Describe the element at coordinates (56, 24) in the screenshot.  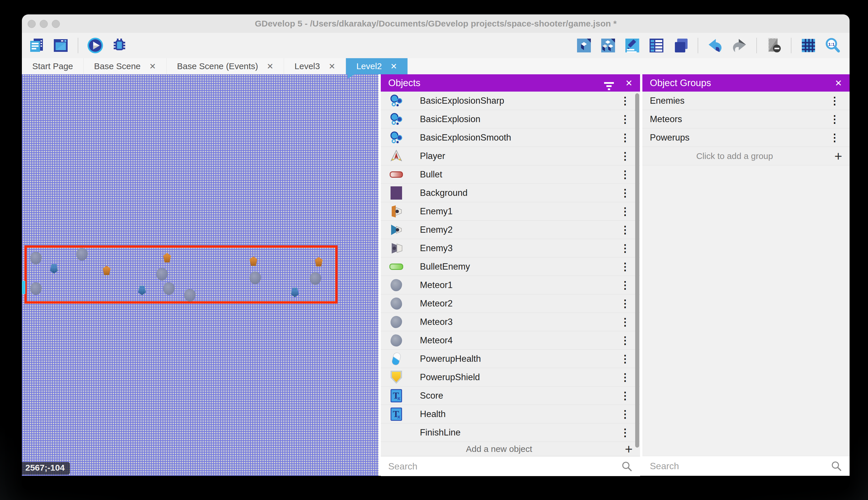
I see `window-zoom-button` at that location.